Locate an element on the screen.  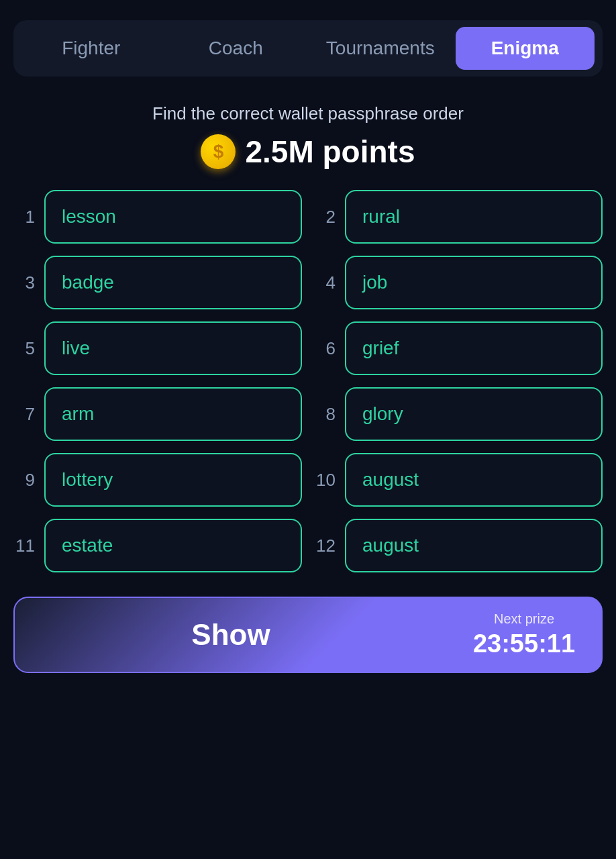
word-item-7: 7arm is located at coordinates (158, 414).